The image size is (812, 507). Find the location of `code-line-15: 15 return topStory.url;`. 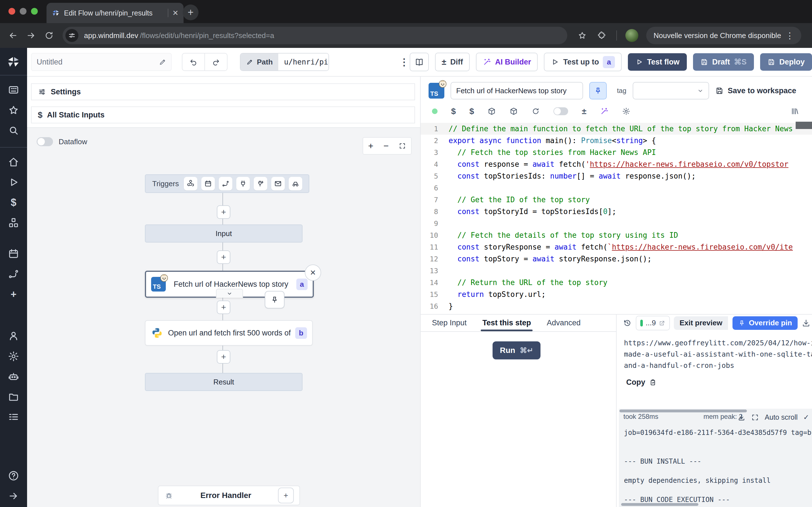

code-line-15: 15 return topStory.url; is located at coordinates (616, 294).